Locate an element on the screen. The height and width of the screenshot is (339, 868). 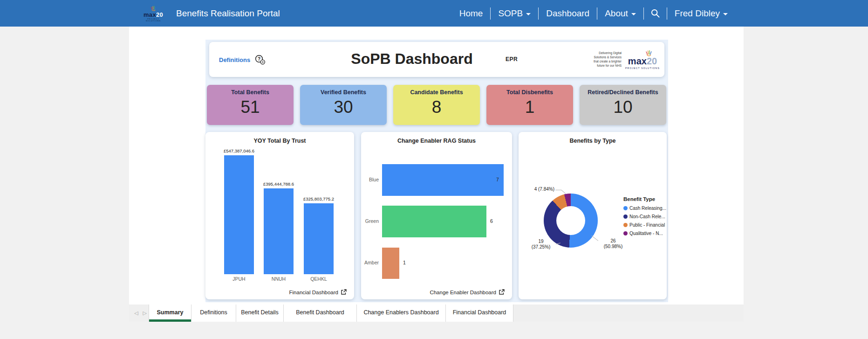
nav-link-about: About is located at coordinates (621, 14).